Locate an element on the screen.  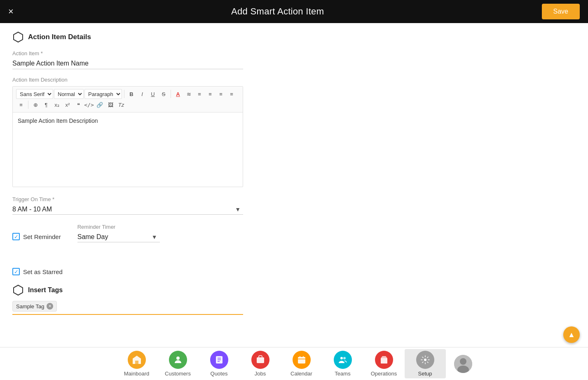
font-size-select: Normal is located at coordinates (69, 94).